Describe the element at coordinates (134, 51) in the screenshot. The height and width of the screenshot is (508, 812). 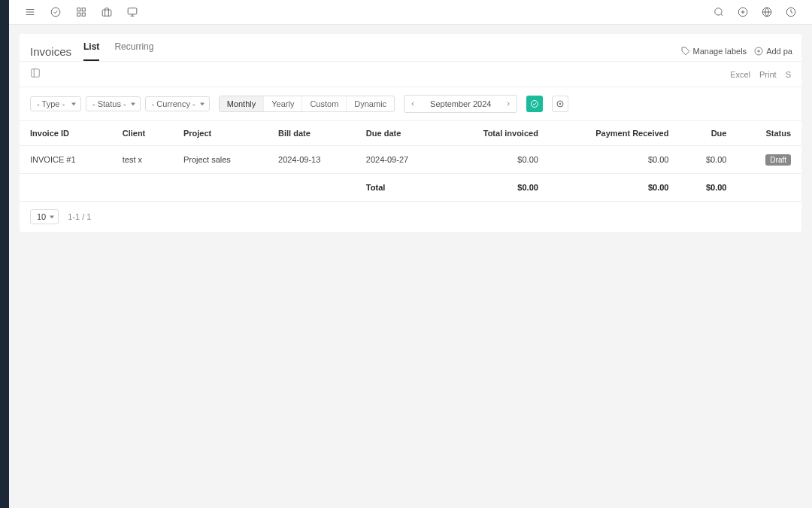
I see `tab-recurring: Recurring` at that location.